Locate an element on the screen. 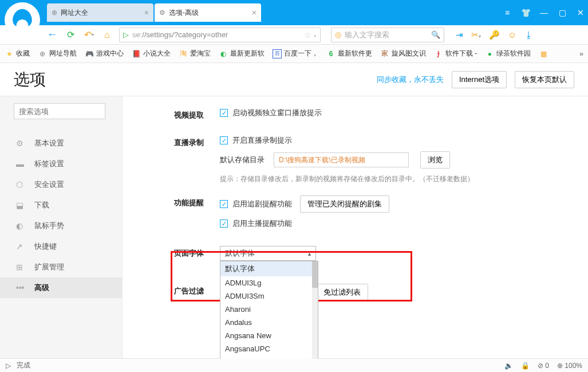 Image resolution: width=588 pixels, height=372 pixels. browse-button: 浏览 is located at coordinates (435, 160).